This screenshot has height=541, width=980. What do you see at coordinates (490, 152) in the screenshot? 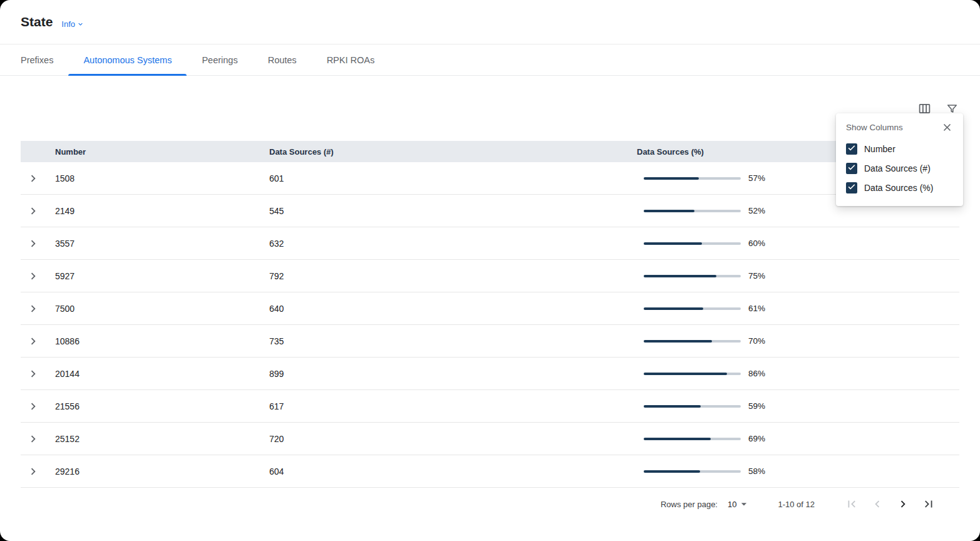
I see `table-header-row: Number Data Sources (#) Data Sources (%)` at bounding box center [490, 152].